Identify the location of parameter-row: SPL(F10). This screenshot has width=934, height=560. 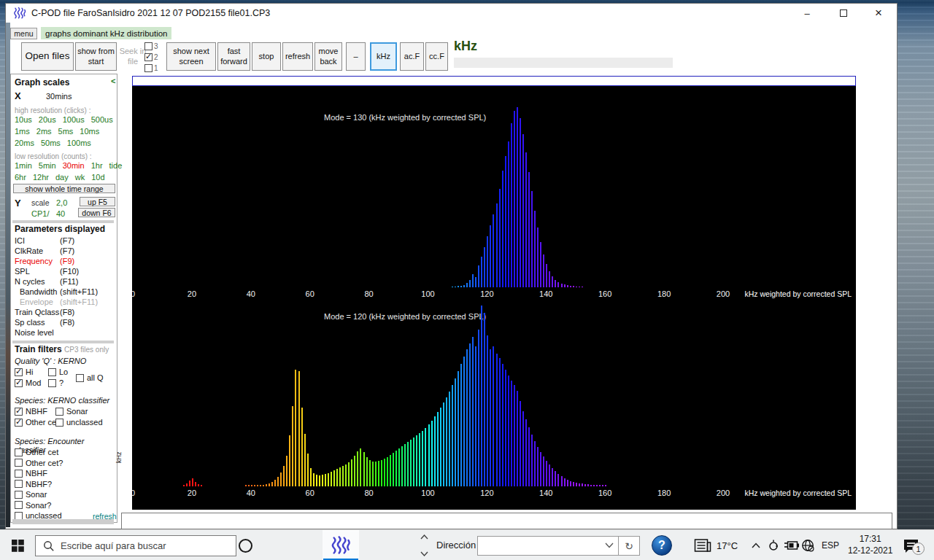
(65, 272).